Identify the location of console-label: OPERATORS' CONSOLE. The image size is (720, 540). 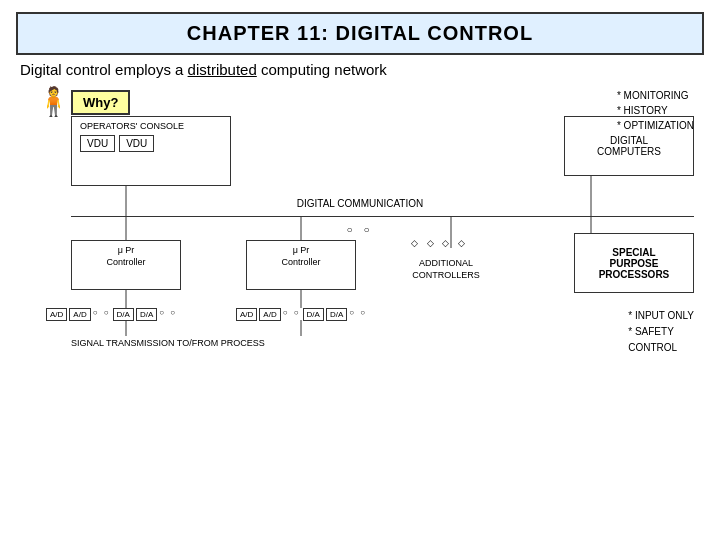
(151, 126).